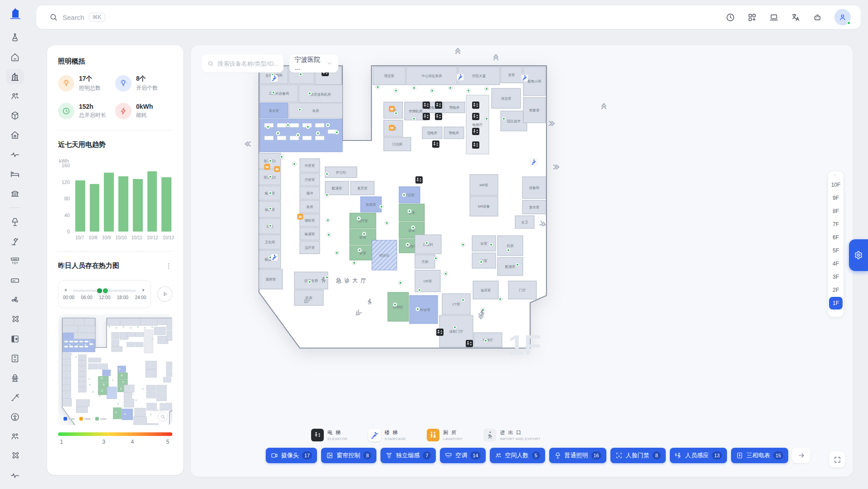 This screenshot has width=868, height=489. I want to click on sidebar-item-cube, so click(15, 116).